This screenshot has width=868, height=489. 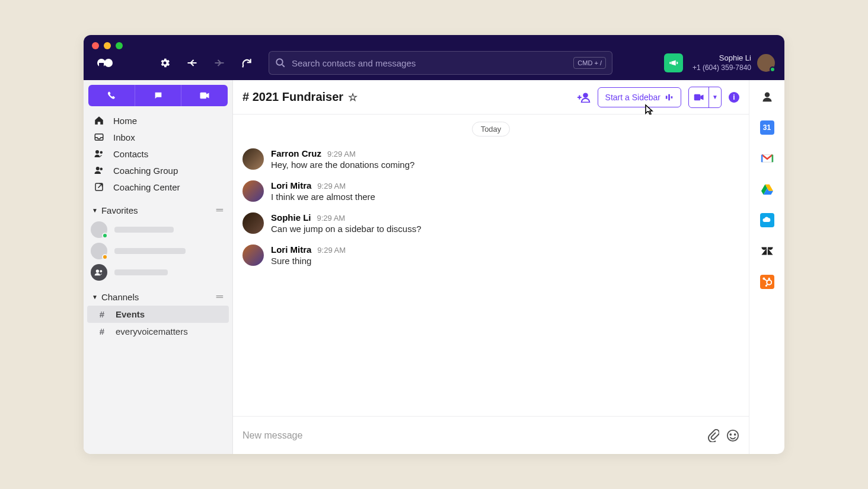 I want to click on gmail-app, so click(x=767, y=158).